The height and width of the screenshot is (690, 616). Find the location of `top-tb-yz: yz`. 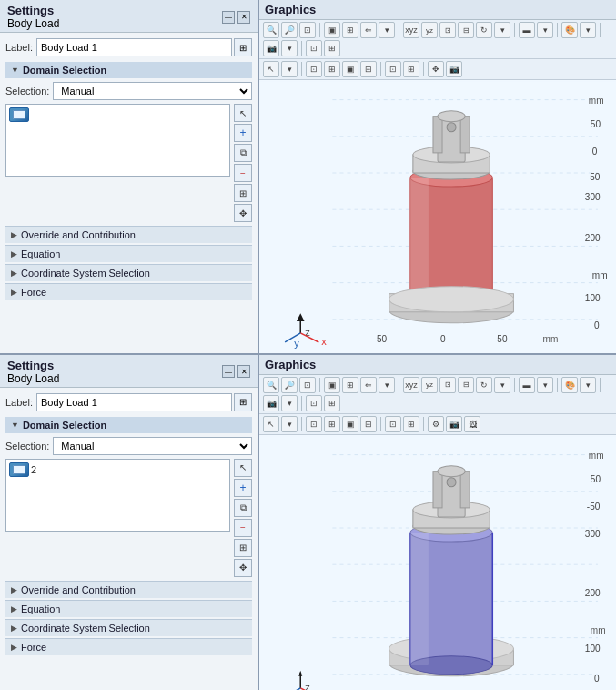

top-tb-yz: yz is located at coordinates (429, 30).